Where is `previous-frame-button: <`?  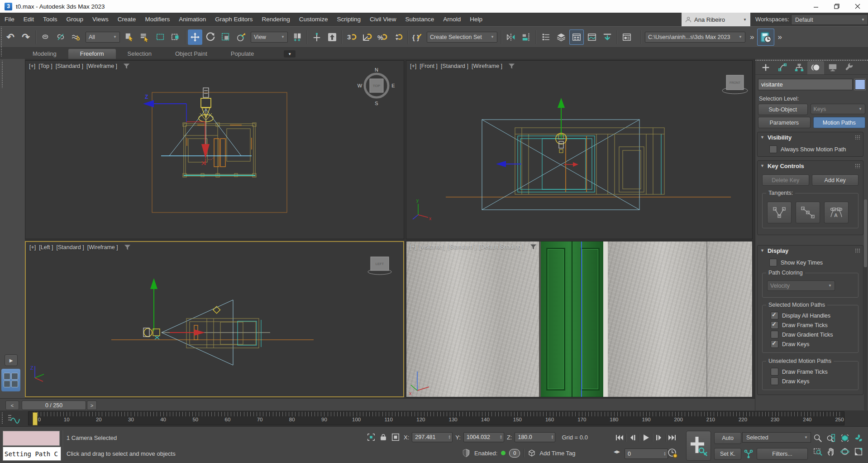 previous-frame-button: < is located at coordinates (12, 405).